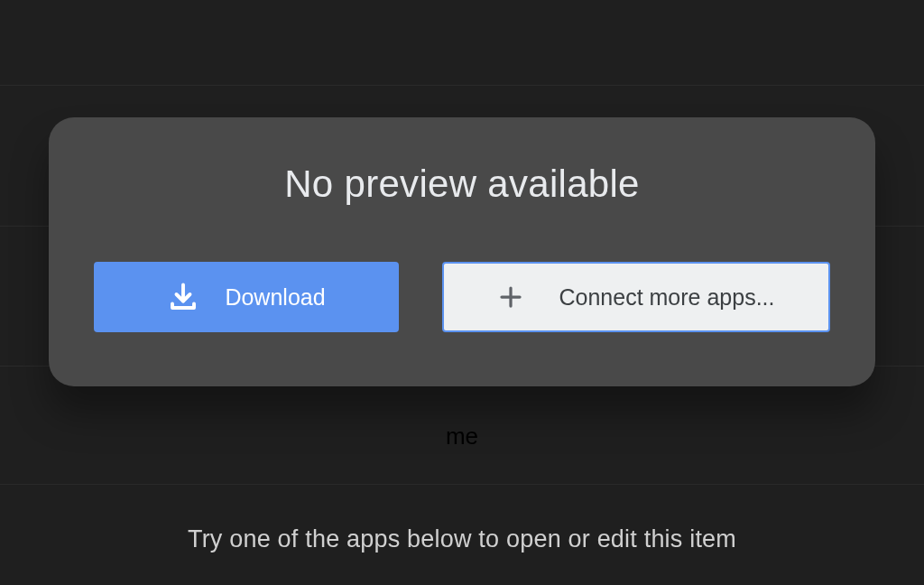  I want to click on footer-hint: Try one of the apps below to open or edi…, so click(462, 540).